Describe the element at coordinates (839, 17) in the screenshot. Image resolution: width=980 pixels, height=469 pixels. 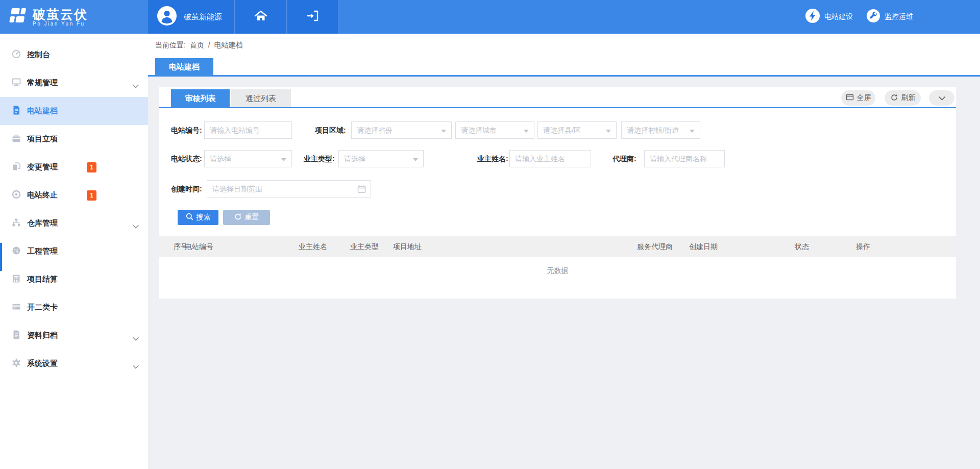
I see `nav-station-build-label: 电站建设` at that location.